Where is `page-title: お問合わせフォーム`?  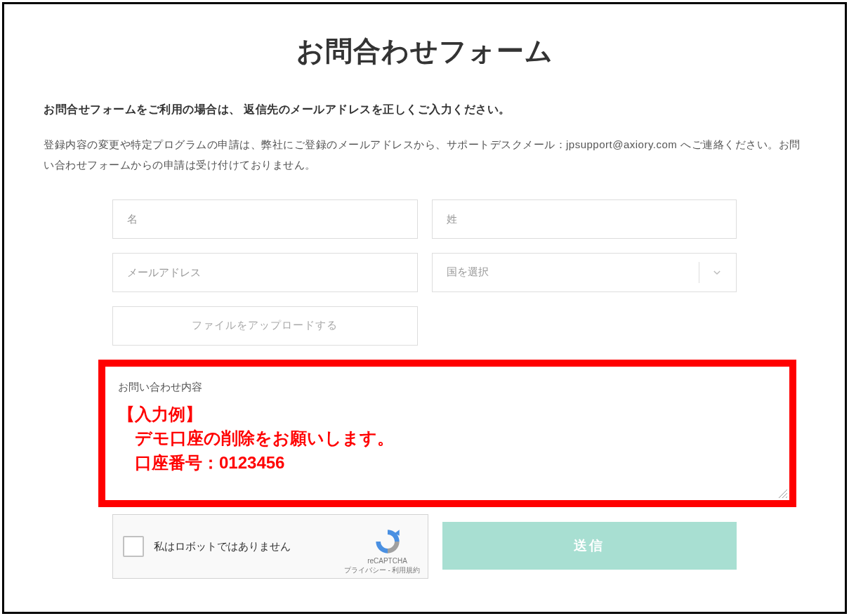
page-title: お問合わせフォーム is located at coordinates (424, 51).